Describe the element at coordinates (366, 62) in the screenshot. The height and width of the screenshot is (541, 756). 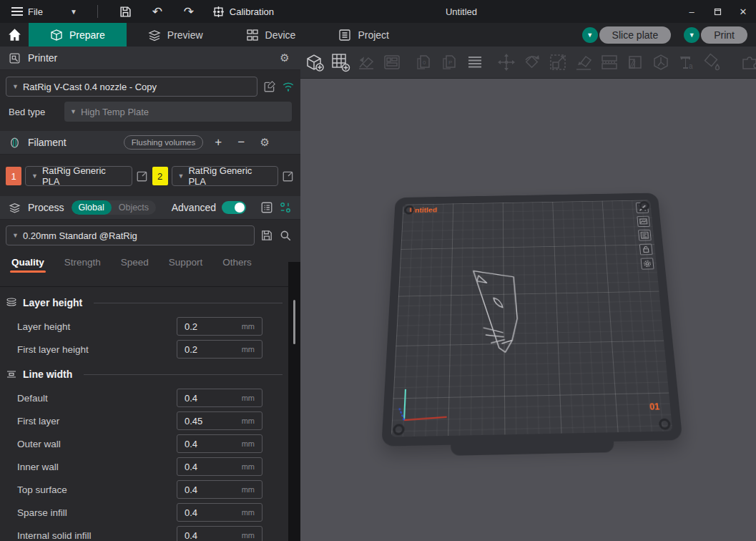
I see `auto-orient-icon` at that location.